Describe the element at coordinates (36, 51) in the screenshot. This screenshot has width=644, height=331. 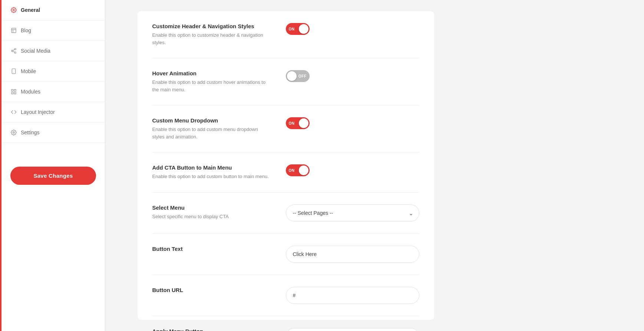
I see `sidebar-item-social-media-label: Social Media` at that location.